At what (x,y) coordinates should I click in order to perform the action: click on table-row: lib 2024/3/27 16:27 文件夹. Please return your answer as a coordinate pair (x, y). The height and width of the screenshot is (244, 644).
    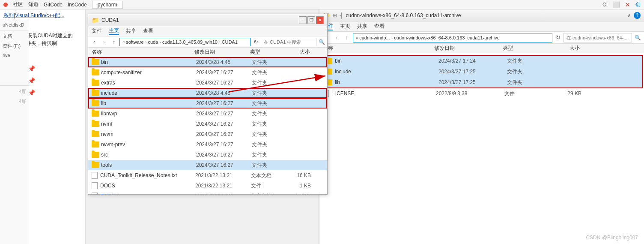
    Looking at the image, I should click on (208, 103).